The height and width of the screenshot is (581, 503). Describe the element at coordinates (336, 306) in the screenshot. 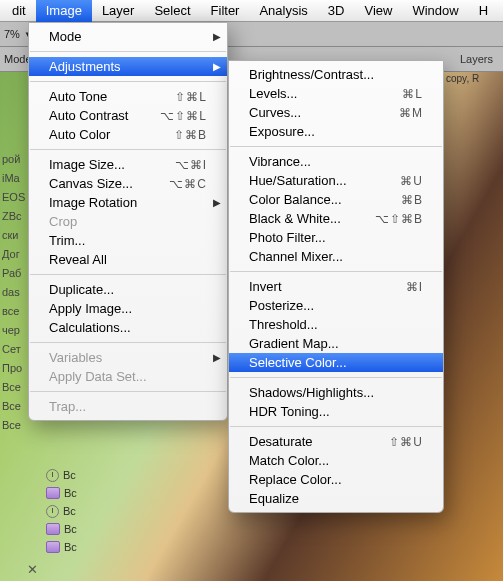

I see `menu-item-label: Posterize...` at that location.